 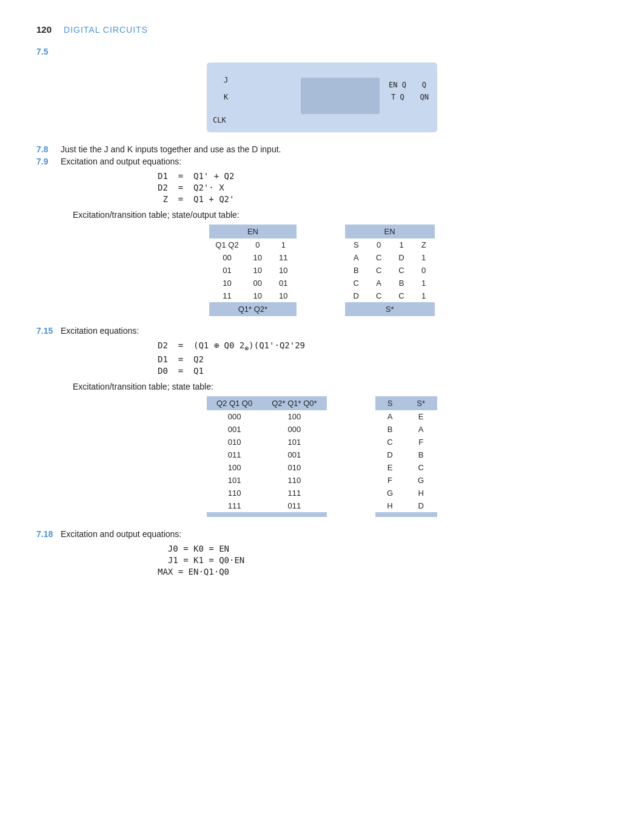 I want to click on section-718-header: 7.18 Excitation and output equations:, so click(x=322, y=534).